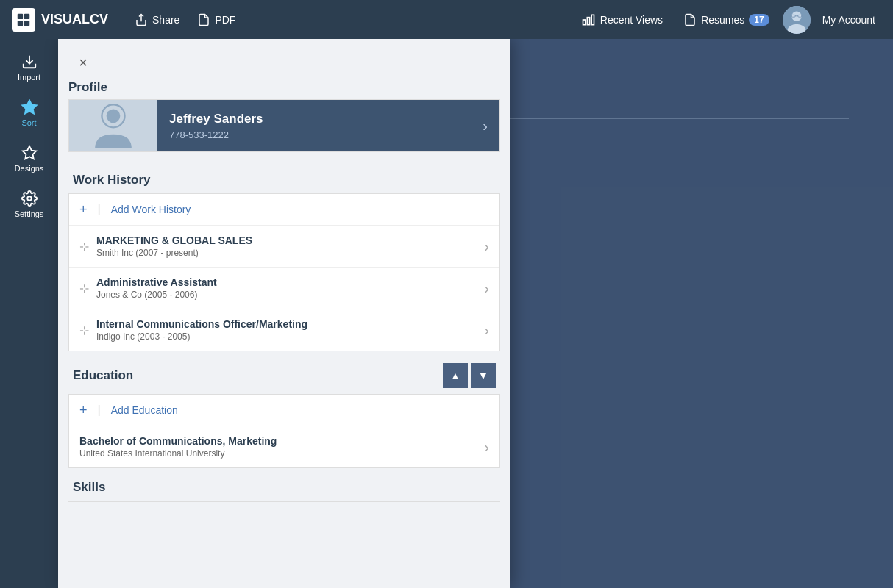  What do you see at coordinates (487, 288) in the screenshot?
I see `work-item-1-chevron: ›` at bounding box center [487, 288].